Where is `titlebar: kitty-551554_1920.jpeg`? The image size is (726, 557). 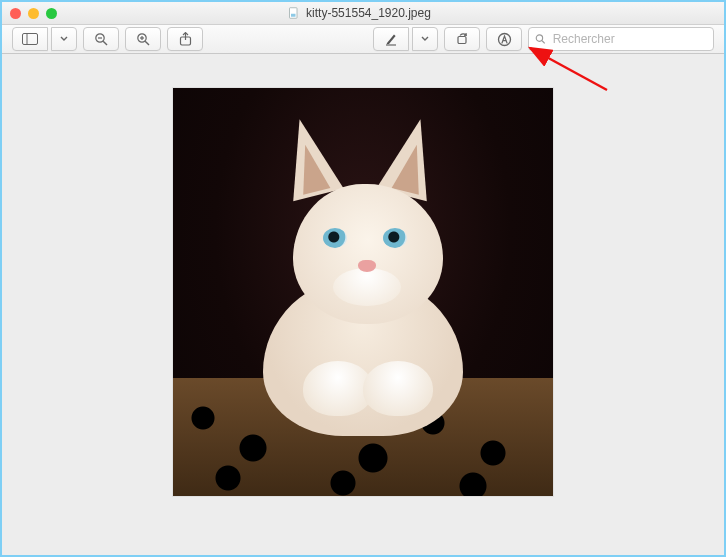
titlebar: kitty-551554_1920.jpeg is located at coordinates (363, 14).